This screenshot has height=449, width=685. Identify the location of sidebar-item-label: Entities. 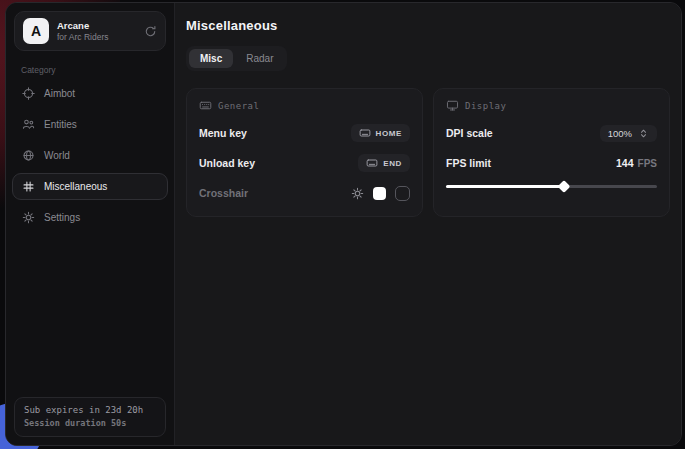
(60, 124).